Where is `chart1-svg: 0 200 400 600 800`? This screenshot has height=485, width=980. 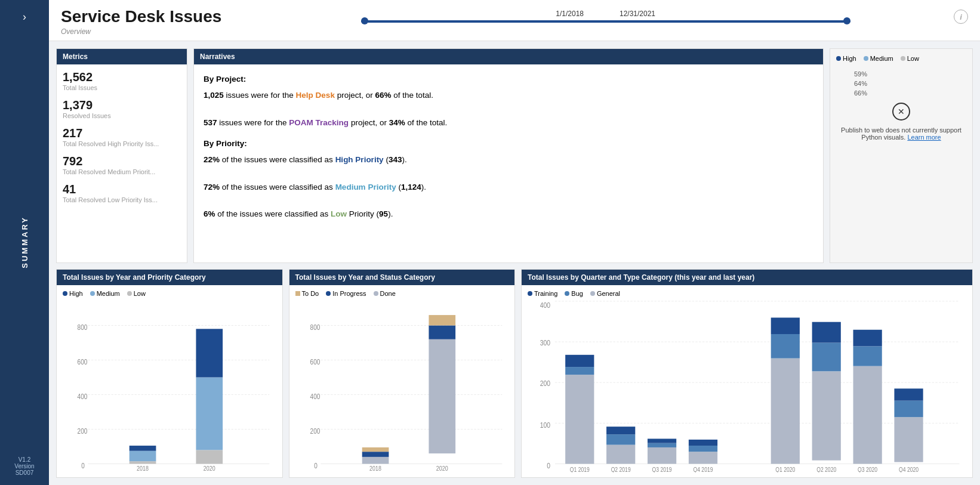 chart1-svg: 0 200 400 600 800 is located at coordinates (170, 386).